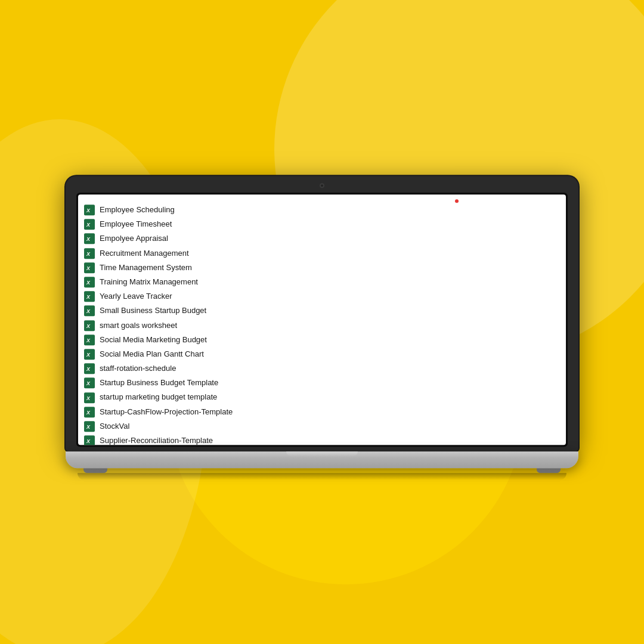 Image resolution: width=644 pixels, height=644 pixels. What do you see at coordinates (144, 253) in the screenshot?
I see `file-name: Recruitment Management` at bounding box center [144, 253].